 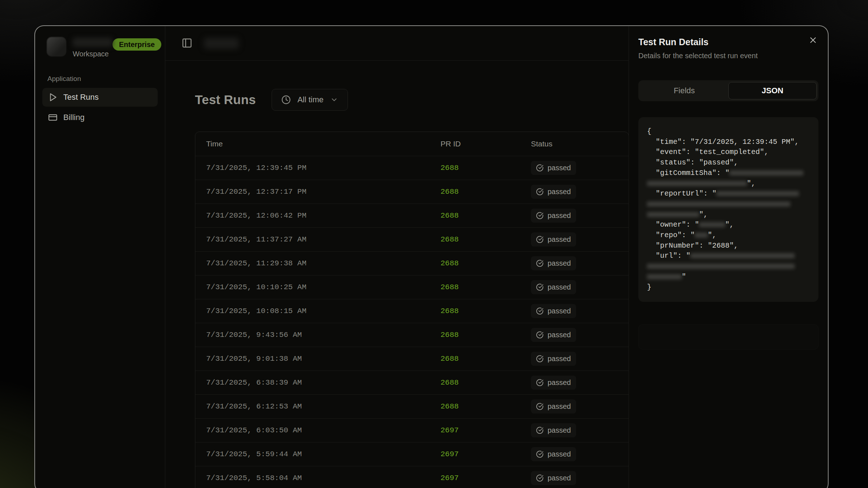 What do you see at coordinates (701, 235) in the screenshot?
I see `redacted-text: xxx` at bounding box center [701, 235].